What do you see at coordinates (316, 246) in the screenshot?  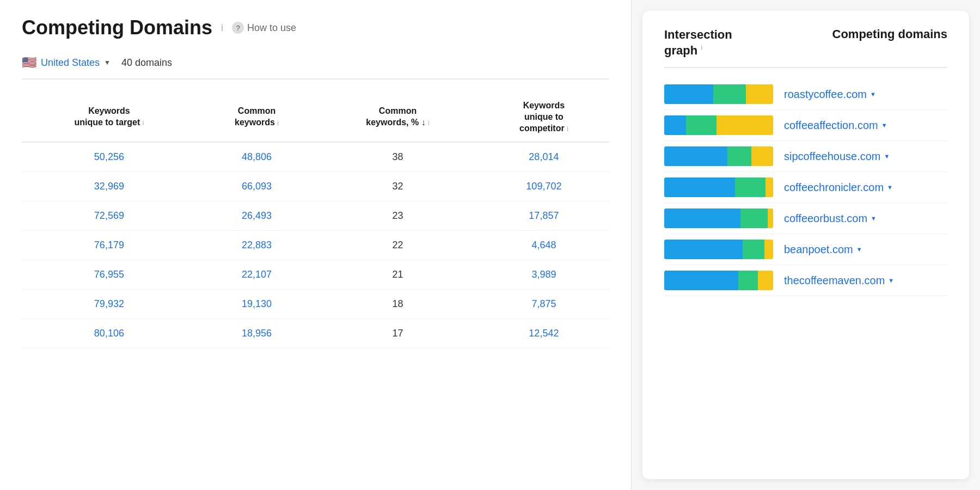 I see `table-row: 76,179 22,883 22 4,648` at bounding box center [316, 246].